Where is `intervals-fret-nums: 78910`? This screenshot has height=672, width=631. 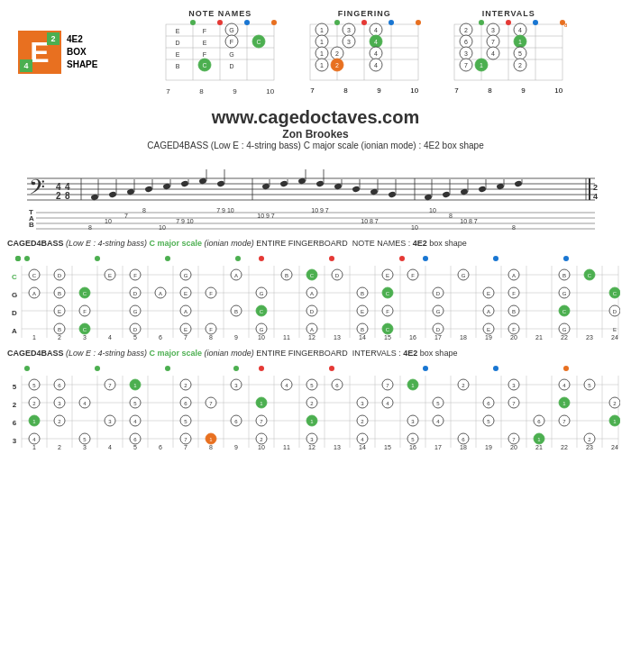 intervals-fret-nums: 78910 is located at coordinates (508, 90).